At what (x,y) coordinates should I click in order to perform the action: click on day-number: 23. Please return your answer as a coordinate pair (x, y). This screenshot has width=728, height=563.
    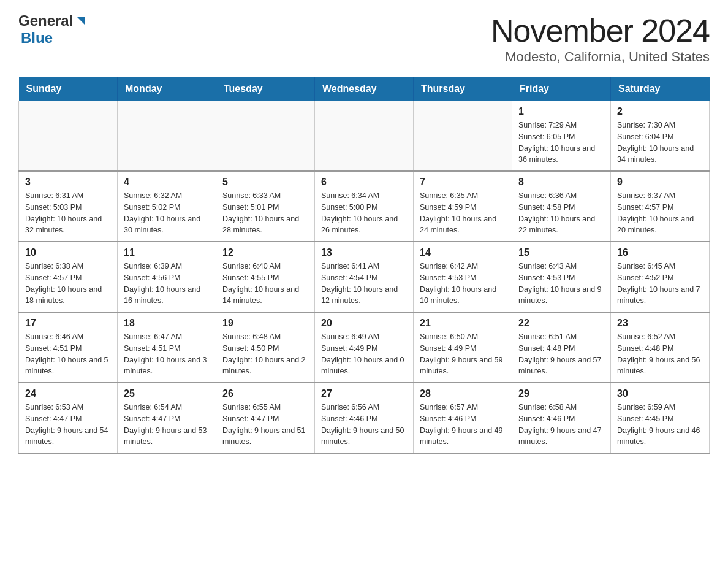
    Looking at the image, I should click on (660, 323).